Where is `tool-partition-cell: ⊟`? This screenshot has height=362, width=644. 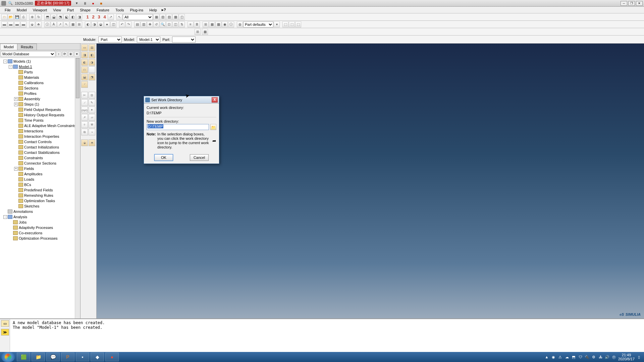
tool-partition-cell: ⊟ is located at coordinates (92, 95).